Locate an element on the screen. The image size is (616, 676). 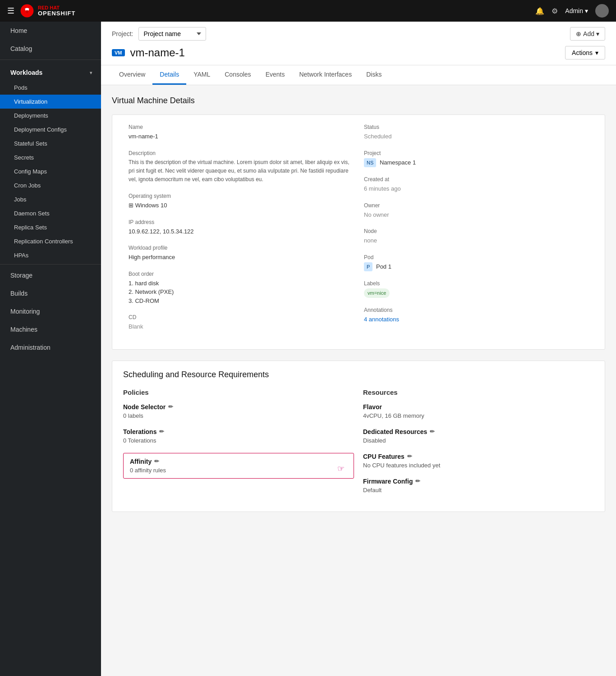
detail-cd: CD Blank is located at coordinates (241, 323).